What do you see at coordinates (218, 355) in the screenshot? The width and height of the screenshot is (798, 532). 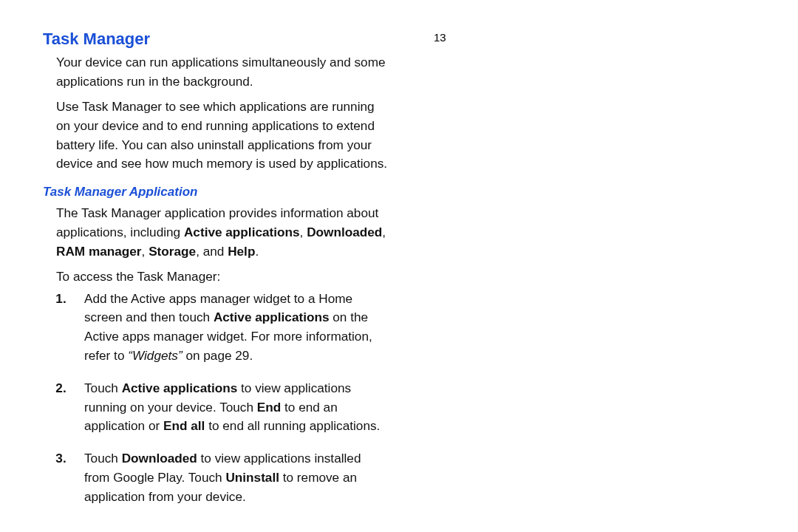 I see `text: on page 29.` at bounding box center [218, 355].